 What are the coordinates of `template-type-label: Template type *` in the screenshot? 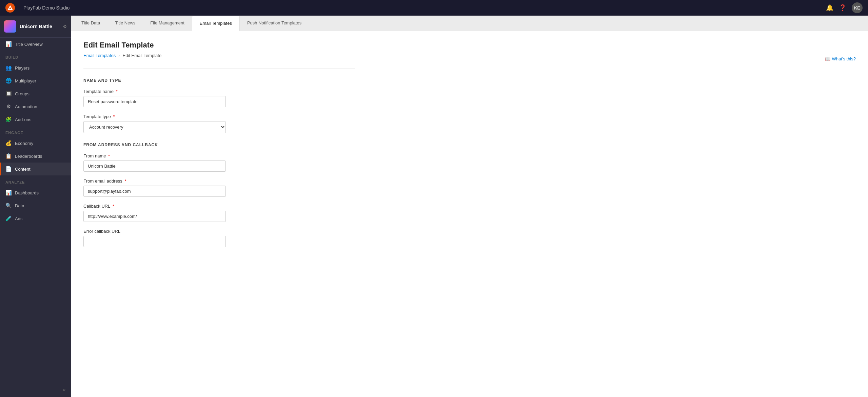 It's located at (155, 117).